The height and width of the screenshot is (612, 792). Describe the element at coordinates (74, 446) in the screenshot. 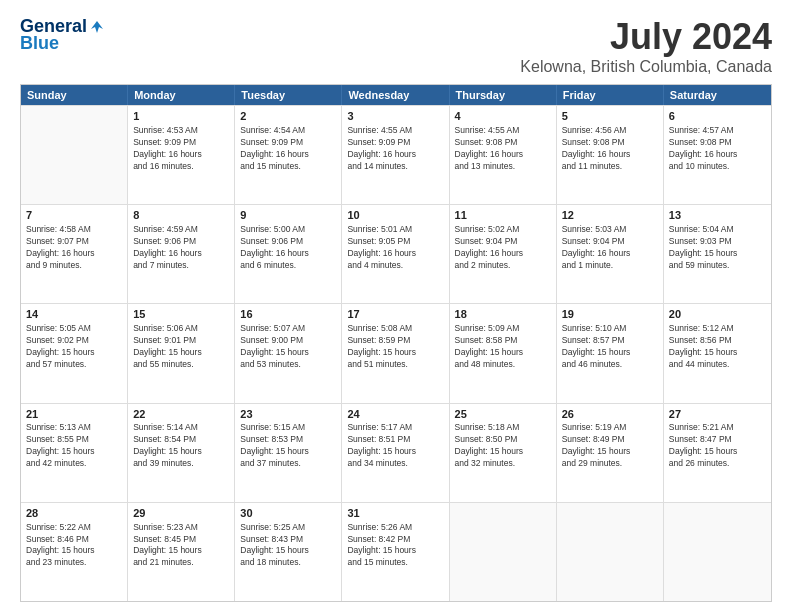

I see `day-info: Sunrise: 5:13 AM Sunset: 8:55 PM Dayligh…` at that location.